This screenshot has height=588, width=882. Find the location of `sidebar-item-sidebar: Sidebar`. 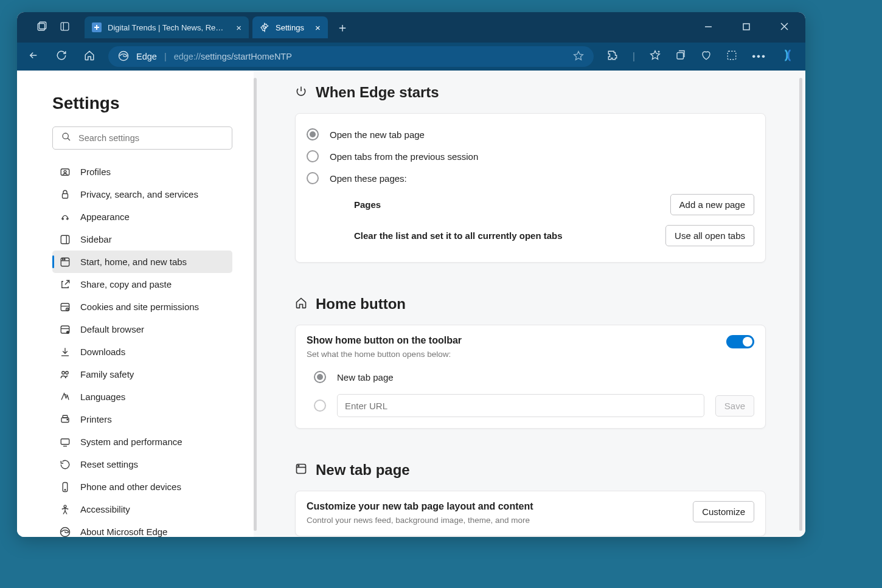

sidebar-item-sidebar: Sidebar is located at coordinates (142, 240).